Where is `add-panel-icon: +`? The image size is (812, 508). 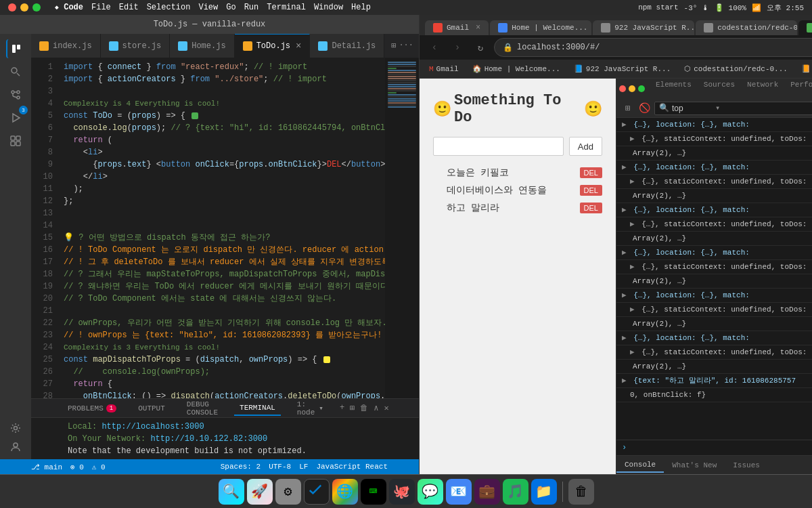
add-panel-icon: + is located at coordinates (342, 408).